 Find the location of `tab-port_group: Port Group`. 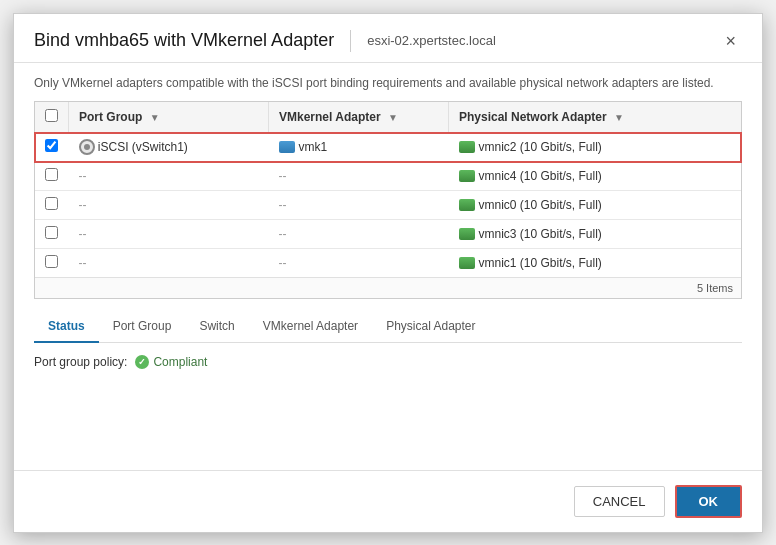

tab-port_group: Port Group is located at coordinates (142, 327).